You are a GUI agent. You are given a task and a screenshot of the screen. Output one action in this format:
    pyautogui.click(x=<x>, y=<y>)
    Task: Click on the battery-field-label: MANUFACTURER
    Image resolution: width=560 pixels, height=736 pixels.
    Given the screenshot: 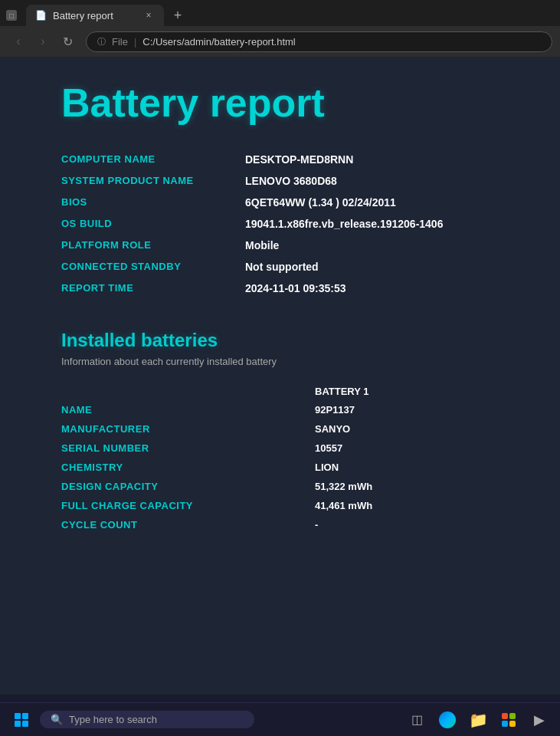 What is the action you would take?
    pyautogui.click(x=188, y=429)
    